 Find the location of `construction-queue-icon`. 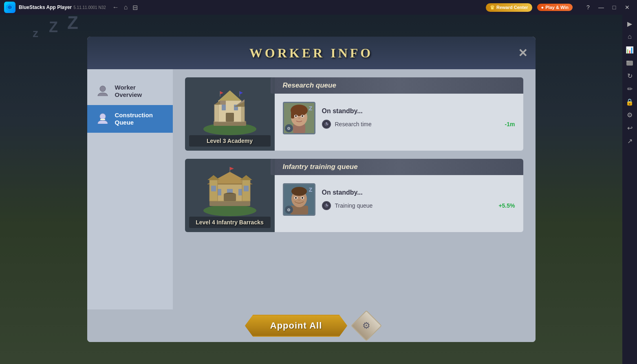

construction-queue-icon is located at coordinates (103, 119).